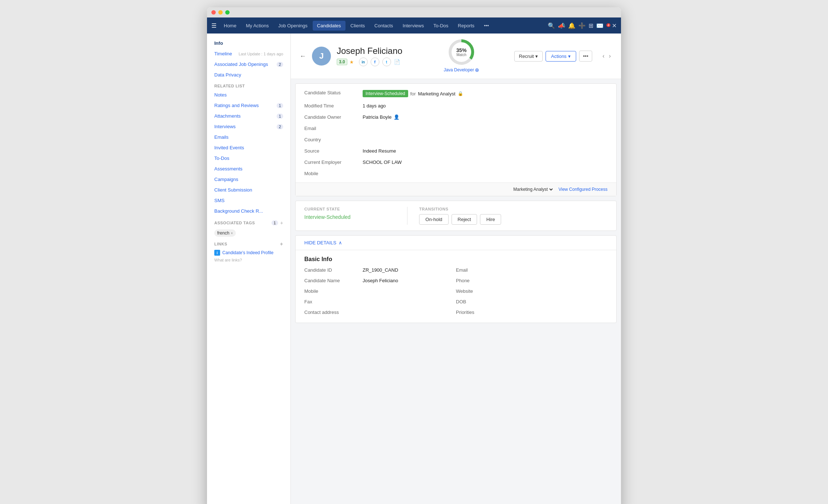 This screenshot has height=504, width=828. I want to click on add-tag-icon: +, so click(282, 223).